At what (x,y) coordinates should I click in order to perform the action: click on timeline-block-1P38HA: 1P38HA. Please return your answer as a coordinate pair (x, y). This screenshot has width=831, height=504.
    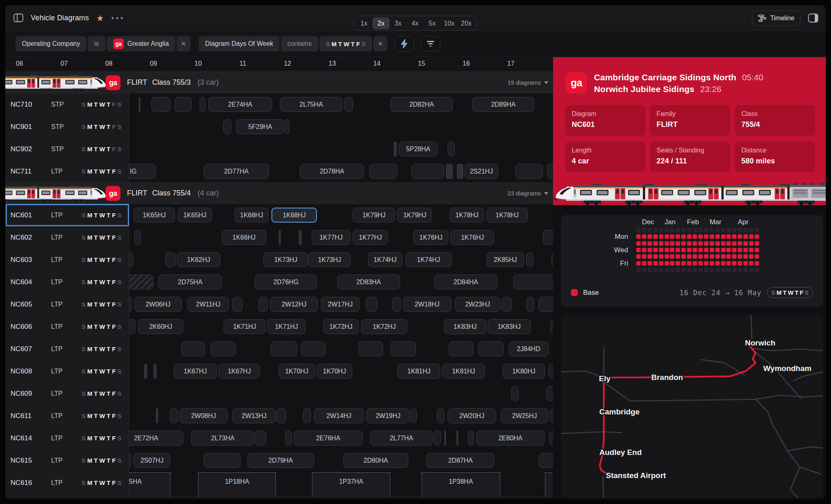
    Looking at the image, I should click on (461, 485).